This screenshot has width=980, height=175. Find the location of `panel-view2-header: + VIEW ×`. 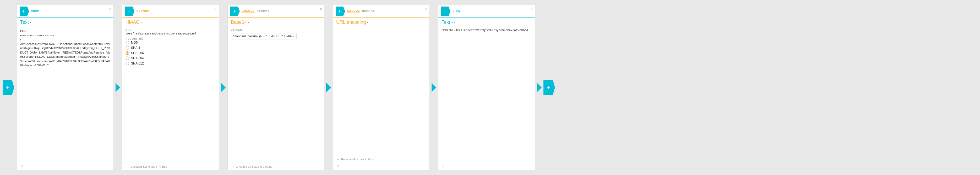

panel-view2-header: + VIEW × is located at coordinates (487, 11).